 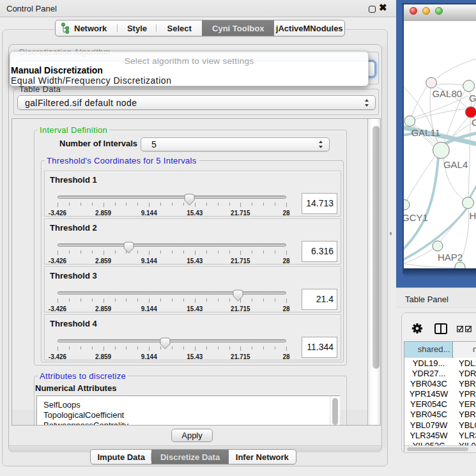 What do you see at coordinates (460, 265) in the screenshot?
I see `network-node` at bounding box center [460, 265].